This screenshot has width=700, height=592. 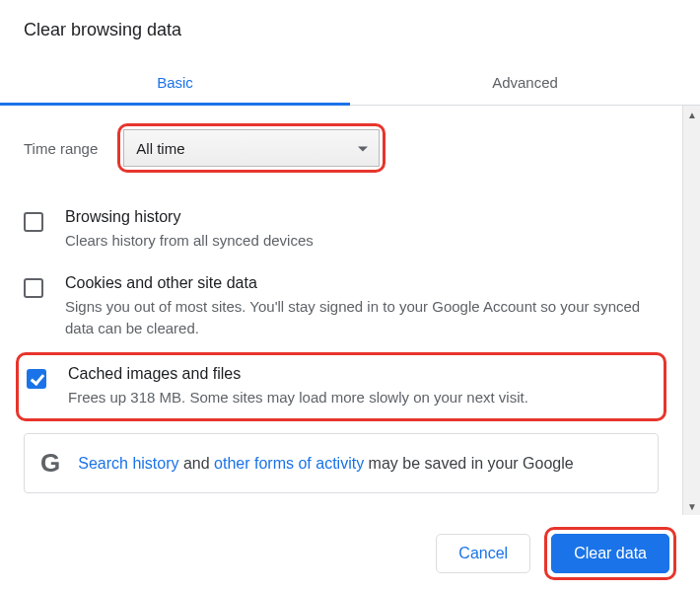 What do you see at coordinates (483, 554) in the screenshot?
I see `cancel-button-label: Cancel` at bounding box center [483, 554].